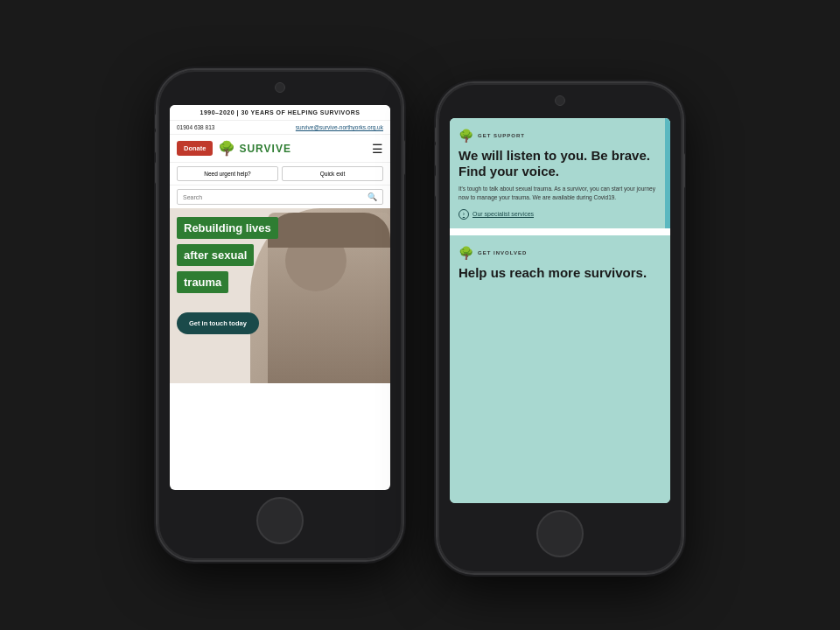 The image size is (840, 630). What do you see at coordinates (280, 113) in the screenshot?
I see `top-banner: 1990–2020 | 30 YEARS OF HELPING SURVIVOR…` at bounding box center [280, 113].